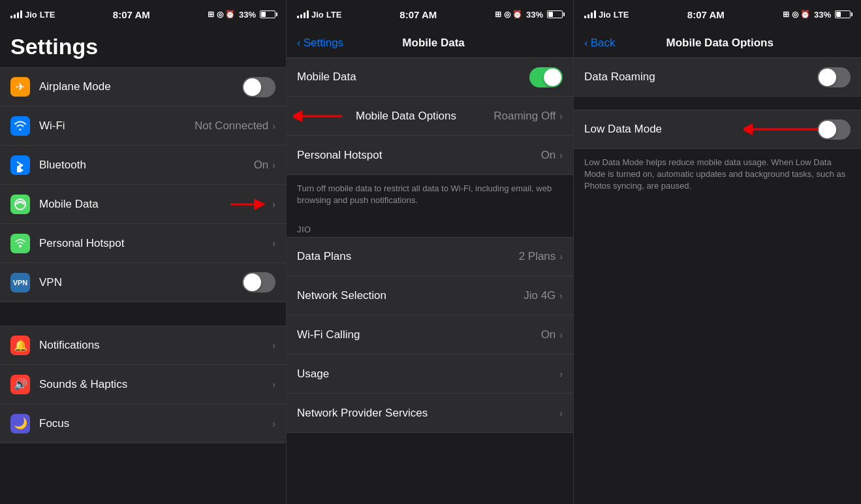  What do you see at coordinates (33, 14) in the screenshot?
I see `status-left: Jio LTE` at bounding box center [33, 14].